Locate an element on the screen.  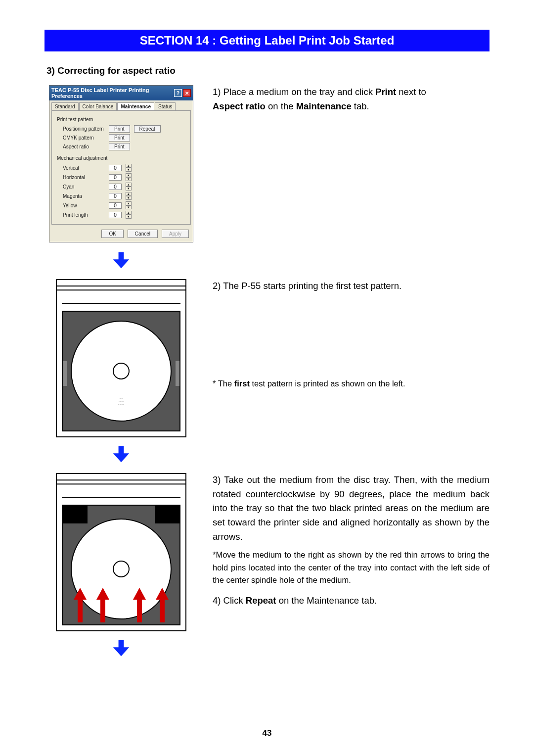
horizontal-input: 0 is located at coordinates (115, 177).